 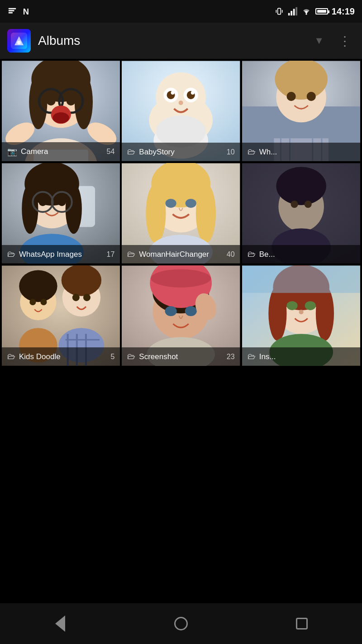 What do you see at coordinates (181, 255) in the screenshot?
I see `album-label-womanhairchanger: 🗁 WomanHairChanger 40` at bounding box center [181, 255].